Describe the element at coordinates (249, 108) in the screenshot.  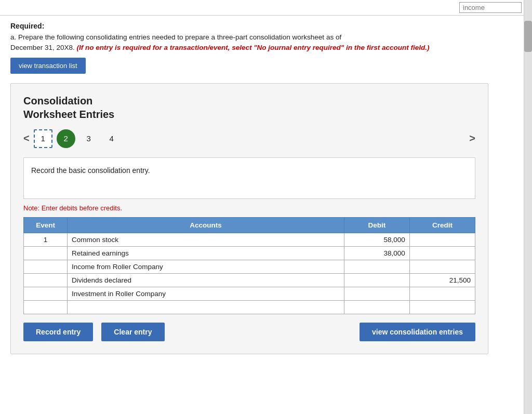
I see `worksheet-title: Consolidation Worksheet Entries` at that location.